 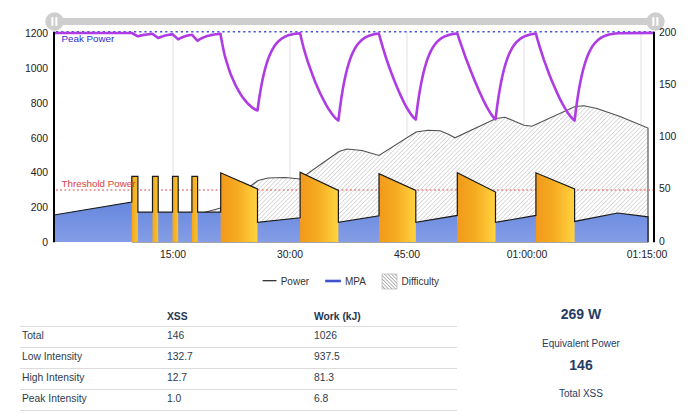 I want to click on svg-text: 100, so click(x=668, y=136).